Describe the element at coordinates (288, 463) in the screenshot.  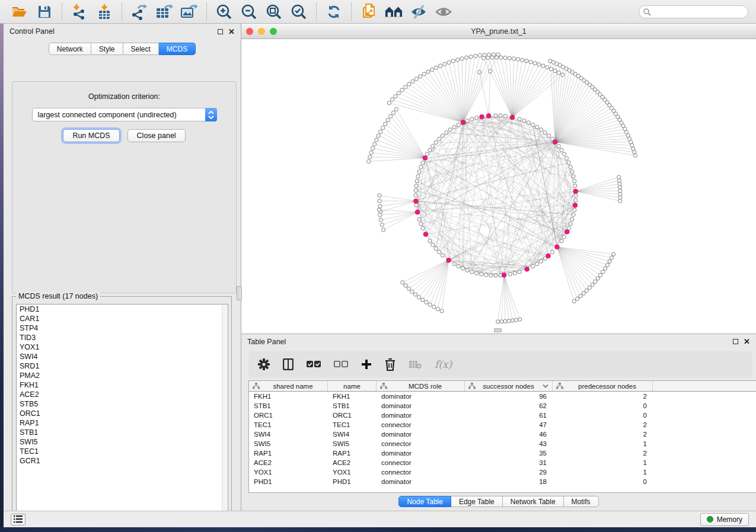
I see `table-cell: ACE2` at that location.